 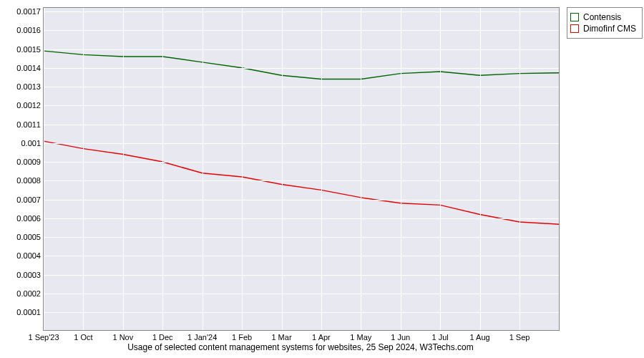 What do you see at coordinates (30, 237) in the screenshot?
I see `y-tick-label: 0.0005` at bounding box center [30, 237].